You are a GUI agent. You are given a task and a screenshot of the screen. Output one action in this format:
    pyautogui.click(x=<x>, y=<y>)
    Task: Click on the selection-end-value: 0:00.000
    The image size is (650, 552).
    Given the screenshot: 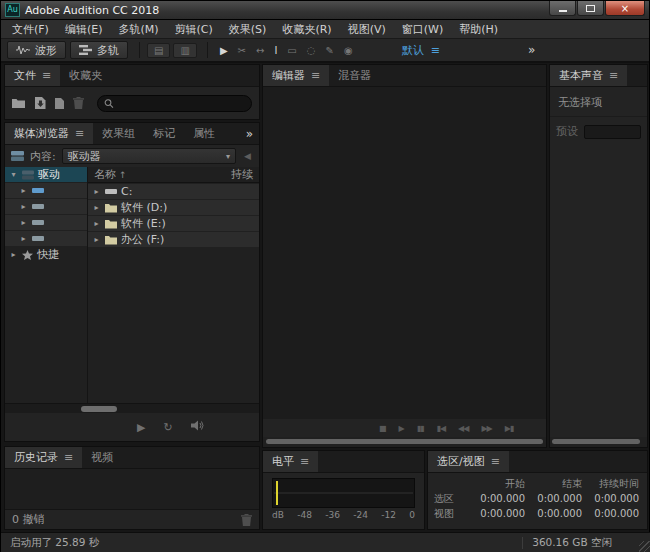 What is the action you would take?
    pyautogui.click(x=554, y=498)
    